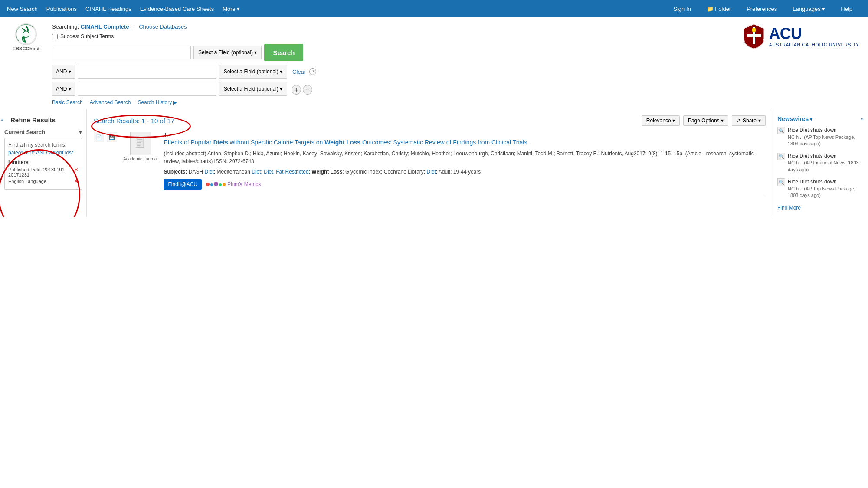  Describe the element at coordinates (256, 172) in the screenshot. I see `subject-med-diet-link: Diet` at that location.